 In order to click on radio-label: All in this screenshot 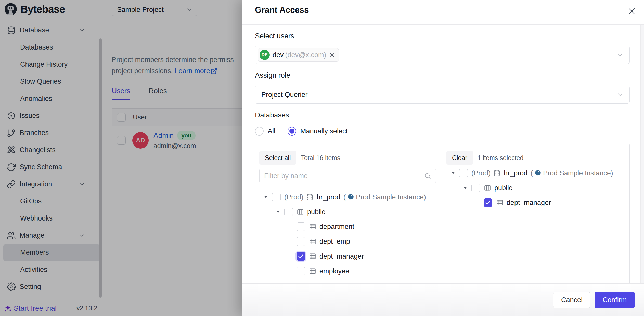, I will do `click(272, 131)`.